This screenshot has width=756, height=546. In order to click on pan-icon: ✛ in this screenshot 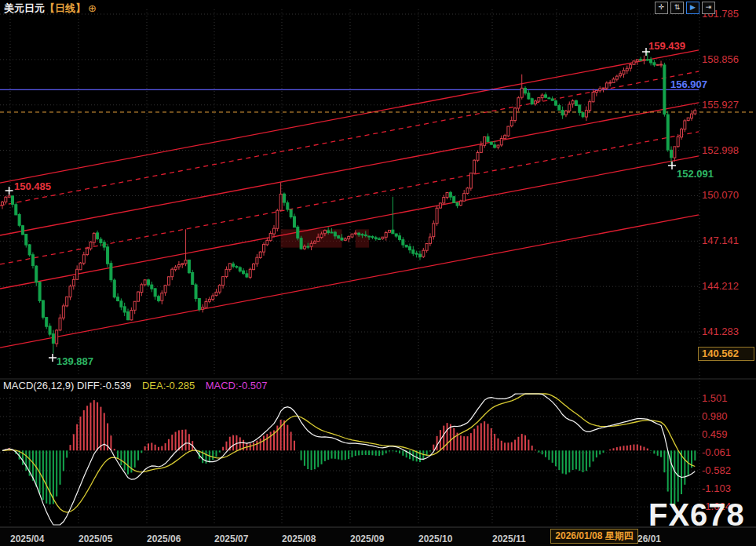, I will do `click(661, 8)`.